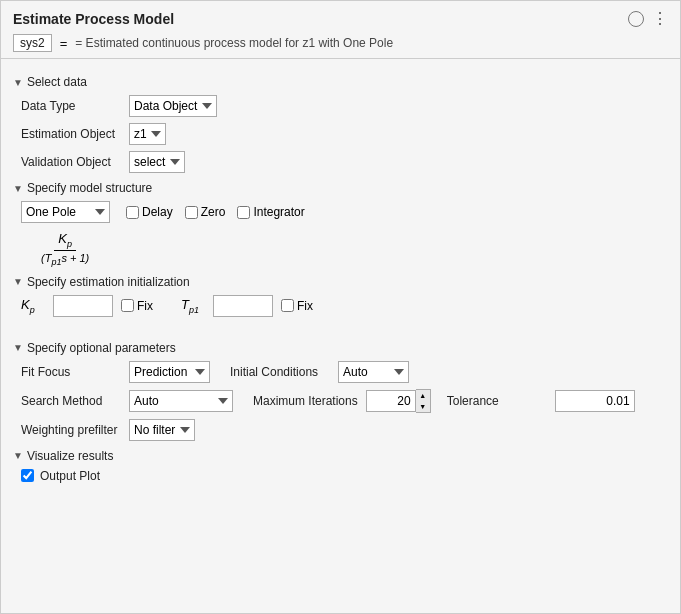 This screenshot has width=681, height=614. I want to click on max-iter-spinner: ▲ ▼, so click(398, 401).